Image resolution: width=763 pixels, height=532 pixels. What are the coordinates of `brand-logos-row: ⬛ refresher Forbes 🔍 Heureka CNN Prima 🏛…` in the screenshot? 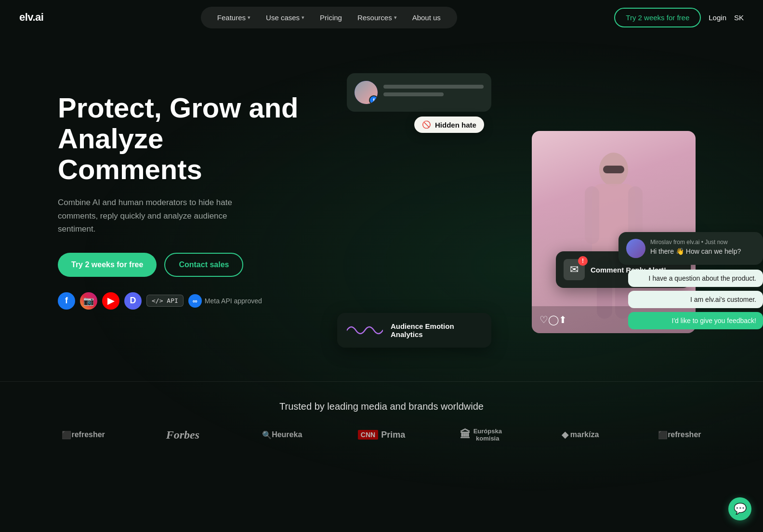 It's located at (382, 435).